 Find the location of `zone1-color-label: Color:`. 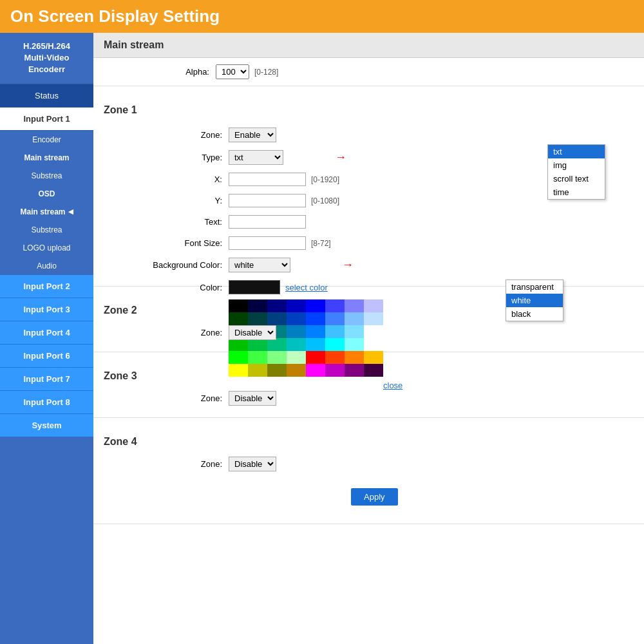

zone1-color-label: Color: is located at coordinates (177, 287).